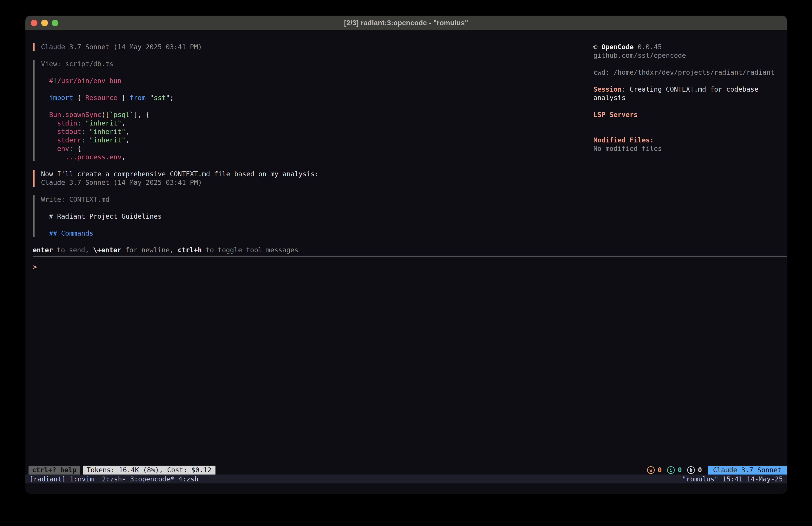  Describe the element at coordinates (732, 479) in the screenshot. I see `tmux-host-clock: "romulus" 15:41 14-May-25` at that location.